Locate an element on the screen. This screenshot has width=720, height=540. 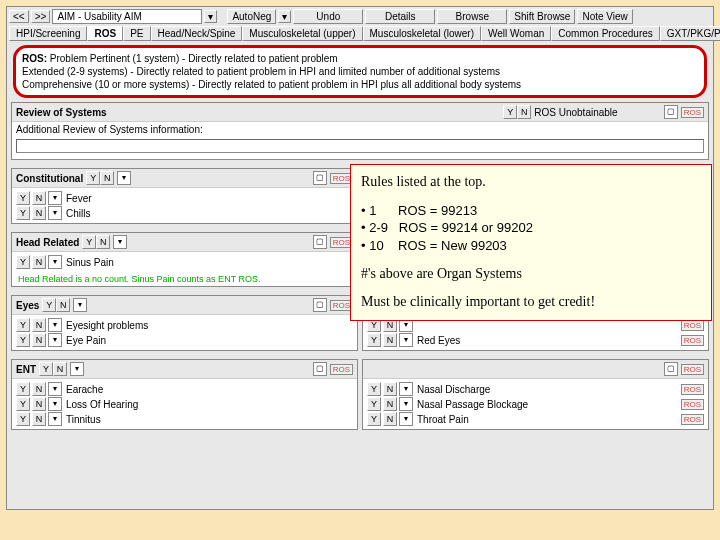
constitutional-expand: ▢ is located at coordinates (320, 178).